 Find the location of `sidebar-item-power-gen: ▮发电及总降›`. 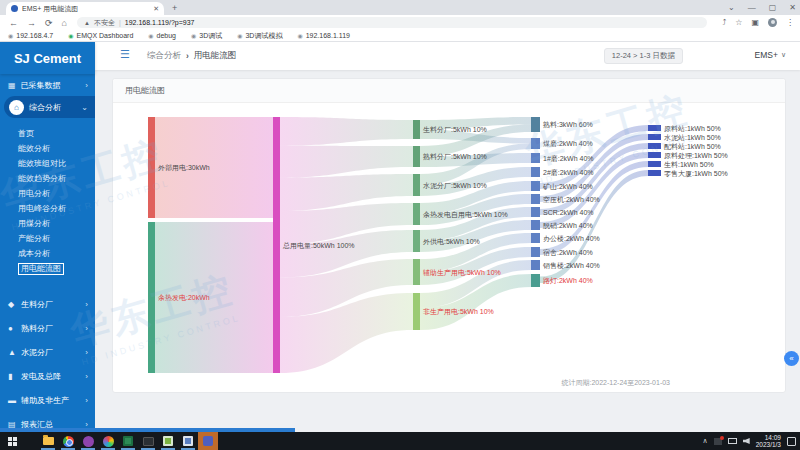

sidebar-item-power-gen: ▮发电及总降› is located at coordinates (48, 376).